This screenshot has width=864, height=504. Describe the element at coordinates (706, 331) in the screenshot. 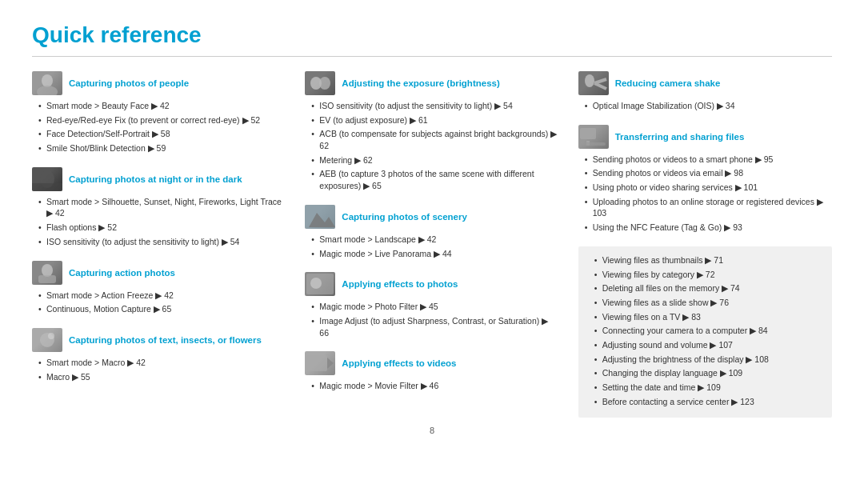

I see `gray-box-list: Viewing files as thumbnails ▶ 71 Viewing…` at that location.